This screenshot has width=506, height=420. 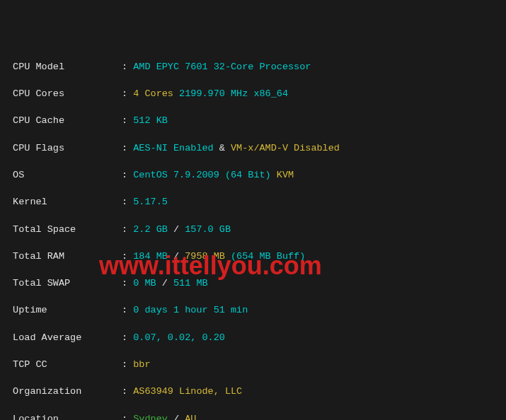 What do you see at coordinates (30, 365) in the screenshot?
I see `tcp-label: TCP CC` at bounding box center [30, 365].